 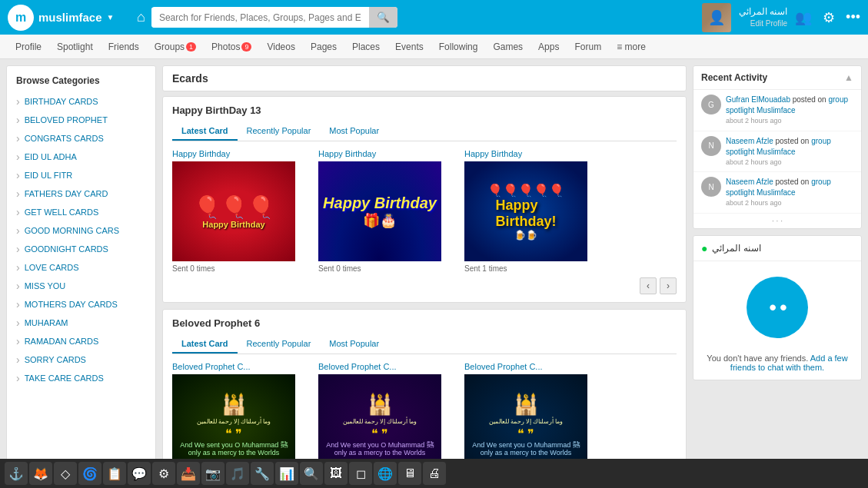 What do you see at coordinates (648, 286) in the screenshot?
I see `prev-arrow-button: ‹` at bounding box center [648, 286].